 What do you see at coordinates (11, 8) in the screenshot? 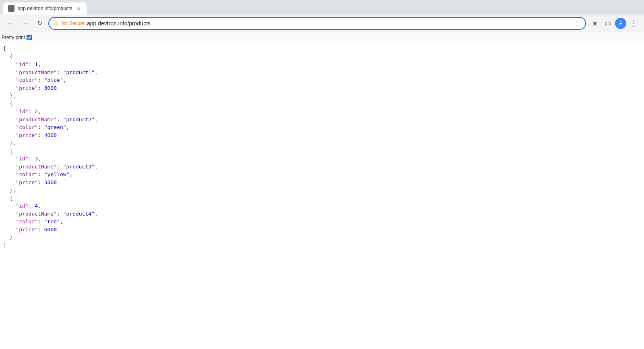
I see `tab-favicon` at bounding box center [11, 8].